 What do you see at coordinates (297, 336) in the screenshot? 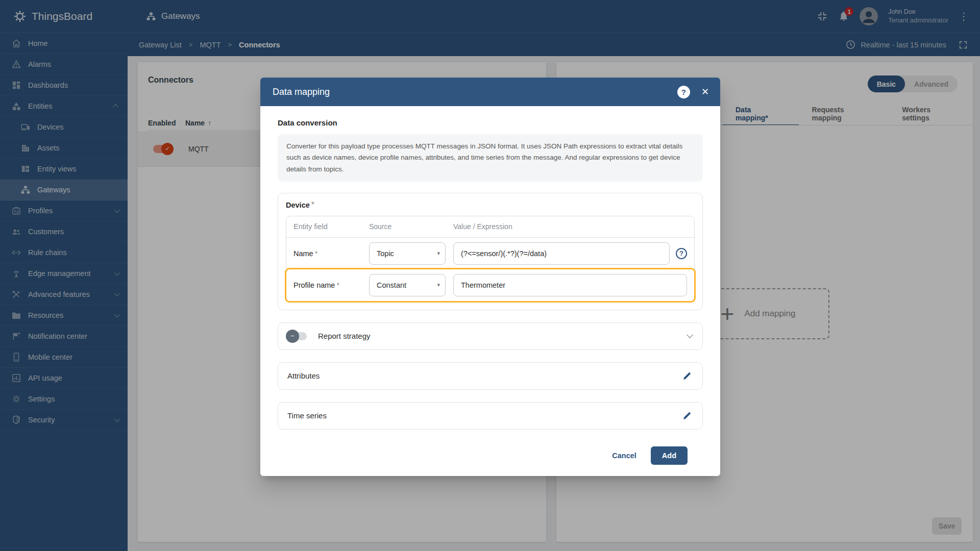
I see `report-strategy-toggle: −` at bounding box center [297, 336].